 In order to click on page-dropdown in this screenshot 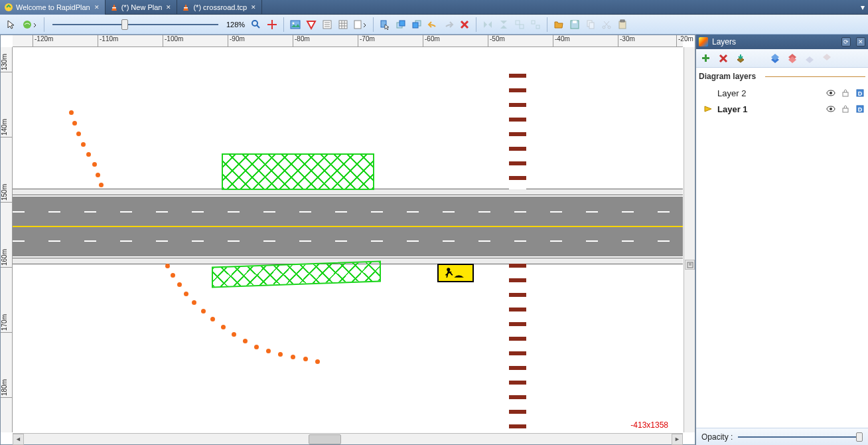, I will do `click(360, 25)`.